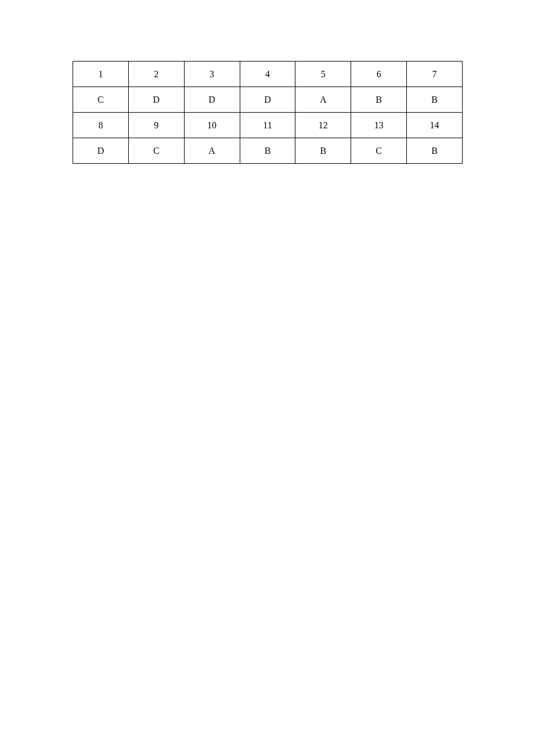 This screenshot has height=756, width=534. What do you see at coordinates (435, 74) in the screenshot?
I see `table-cell: 7` at bounding box center [435, 74].